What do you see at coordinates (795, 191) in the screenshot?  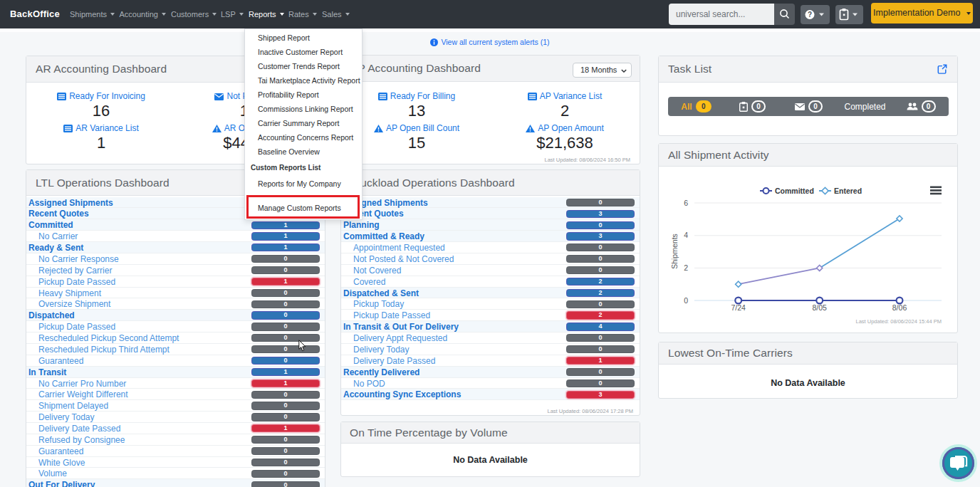 I see `svg-text: Committed` at bounding box center [795, 191].